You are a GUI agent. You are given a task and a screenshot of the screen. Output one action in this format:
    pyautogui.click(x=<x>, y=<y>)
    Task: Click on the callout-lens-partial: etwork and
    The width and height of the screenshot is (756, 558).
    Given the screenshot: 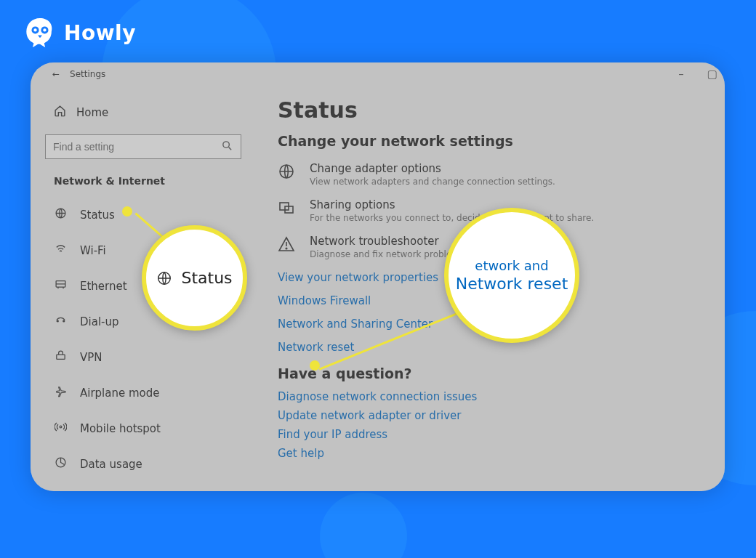 What is the action you would take?
    pyautogui.click(x=512, y=266)
    